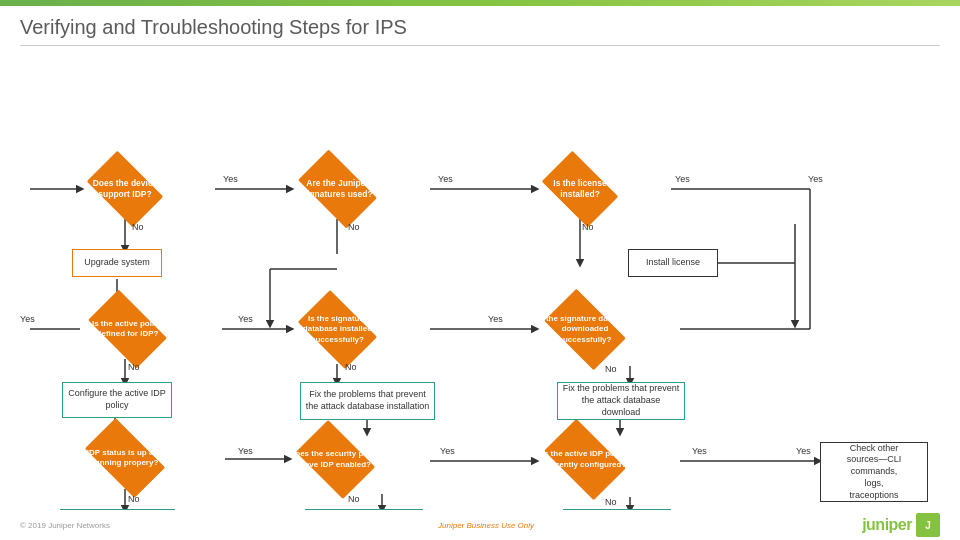 The width and height of the screenshot is (960, 540). I want to click on label-yes-2: Yes, so click(446, 179).